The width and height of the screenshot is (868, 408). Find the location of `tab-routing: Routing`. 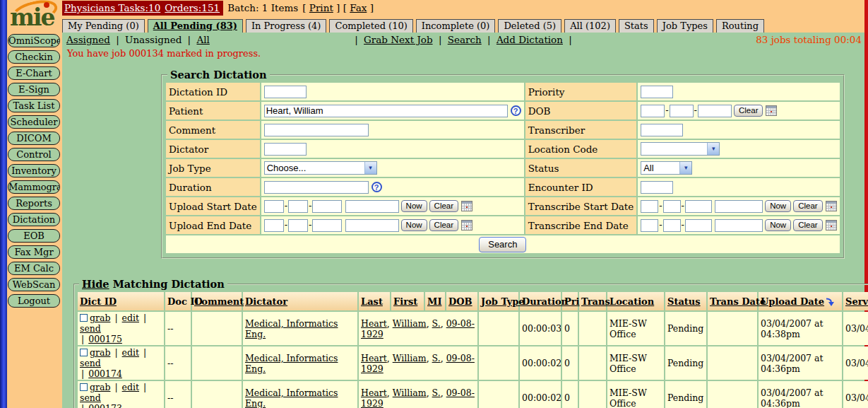

tab-routing: Routing is located at coordinates (740, 25).